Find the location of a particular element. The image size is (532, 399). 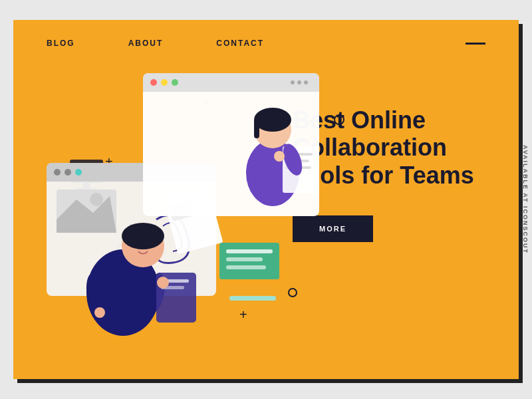

menu-icon is located at coordinates (475, 44).